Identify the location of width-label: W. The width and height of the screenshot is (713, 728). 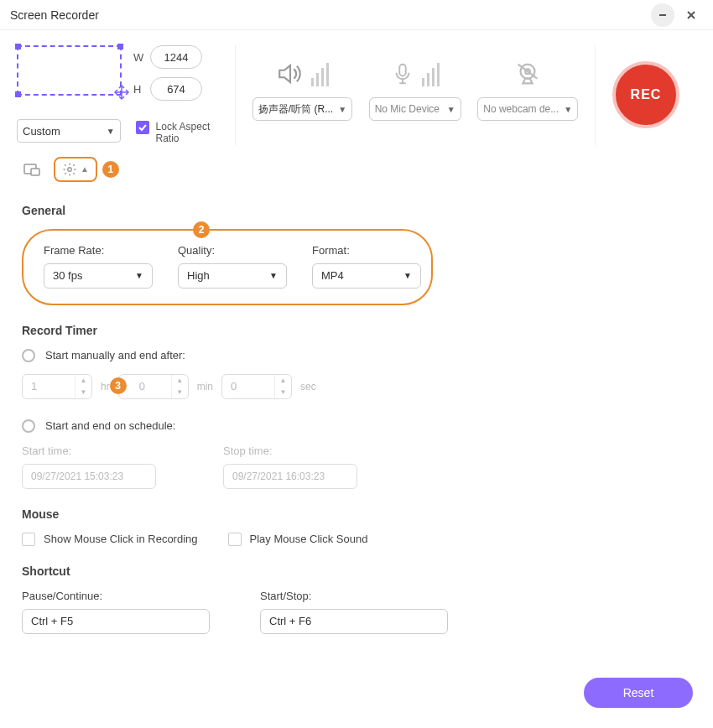
(142, 57).